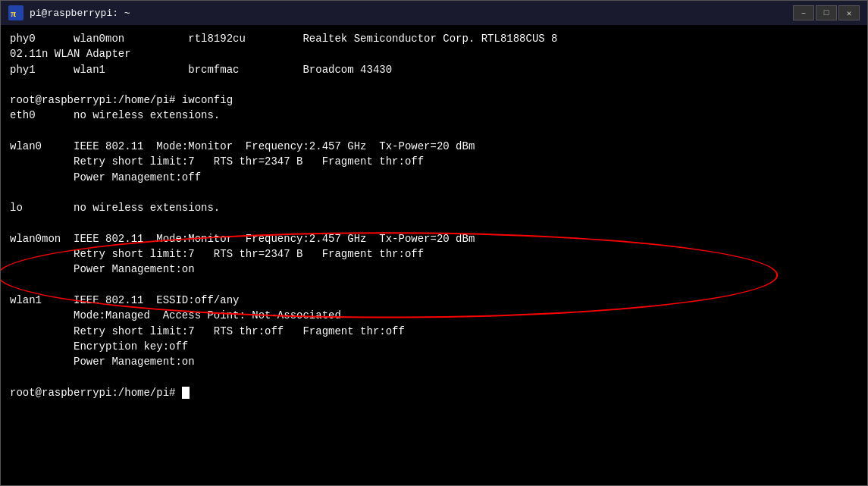 The width and height of the screenshot is (868, 486). Describe the element at coordinates (70, 13) in the screenshot. I see `titlebar-left: π pi@raspberrypi: ~` at that location.